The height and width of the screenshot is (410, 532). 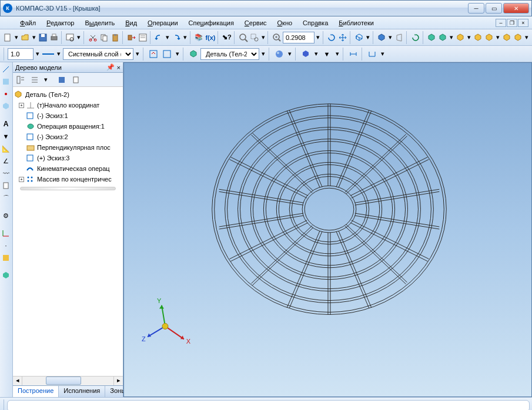 I want to click on open-dropdown: ▾, so click(x=34, y=38).